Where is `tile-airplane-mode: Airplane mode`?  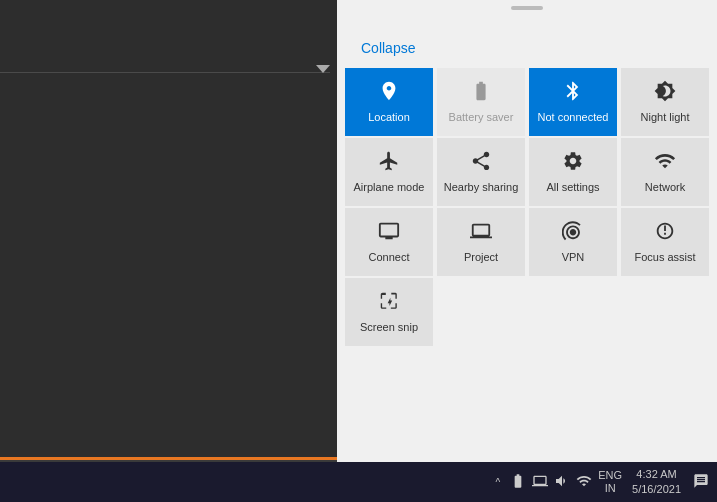
tile-airplane-mode: Airplane mode is located at coordinates (389, 172).